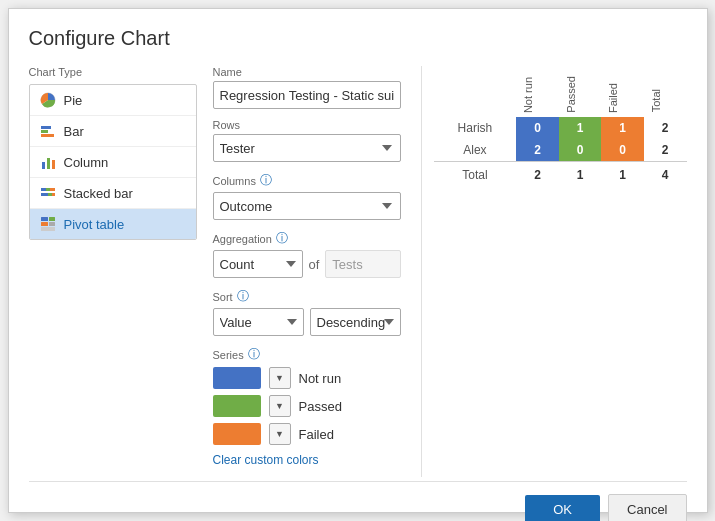  What do you see at coordinates (476, 128) in the screenshot?
I see `row-header-harish: Harish` at bounding box center [476, 128].